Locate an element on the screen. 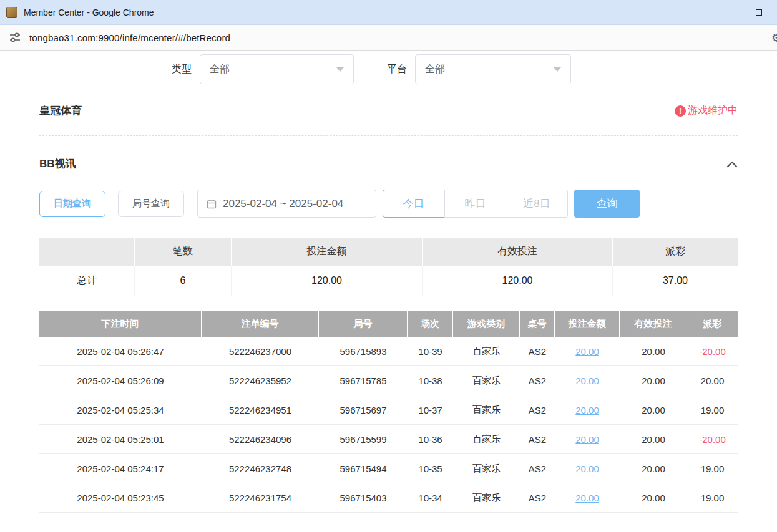 The image size is (777, 532). table-row: 2025-02-04 05:25:01 522246234096 5967155… is located at coordinates (388, 439).